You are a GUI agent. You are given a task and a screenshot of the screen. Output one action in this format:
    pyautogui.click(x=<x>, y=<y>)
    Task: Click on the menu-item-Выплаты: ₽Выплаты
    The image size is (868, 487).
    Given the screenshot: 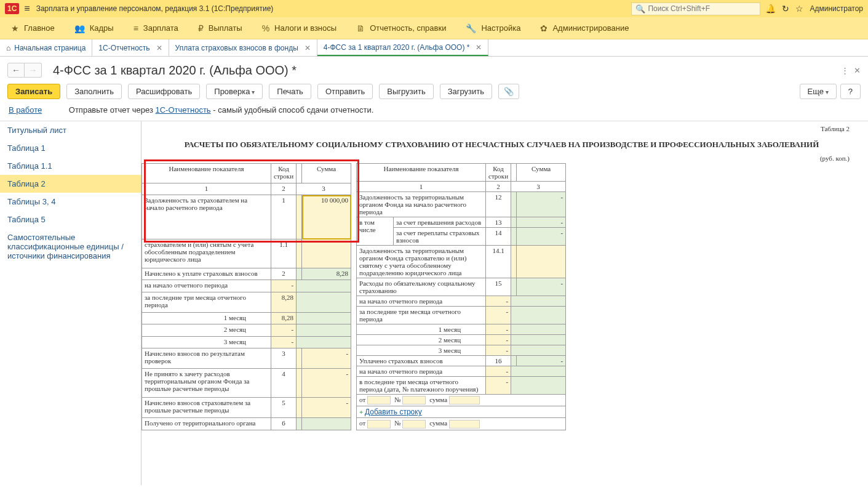 What is the action you would take?
    pyautogui.click(x=220, y=28)
    